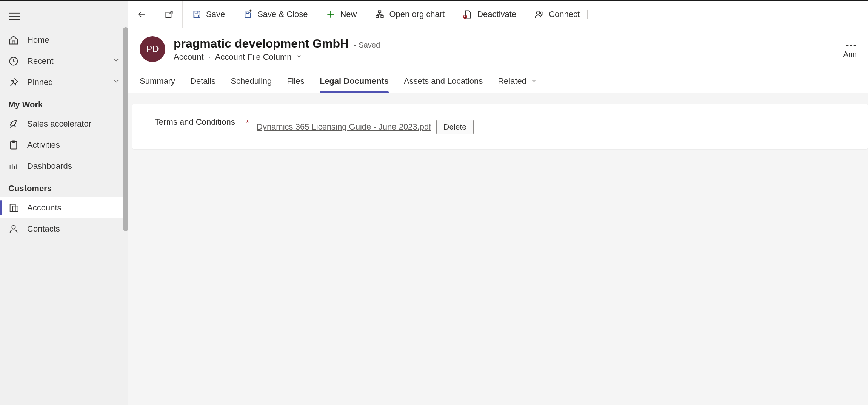 Image resolution: width=868 pixels, height=405 pixels. What do you see at coordinates (64, 61) in the screenshot?
I see `sidebar-item-recent: Recent` at bounding box center [64, 61].